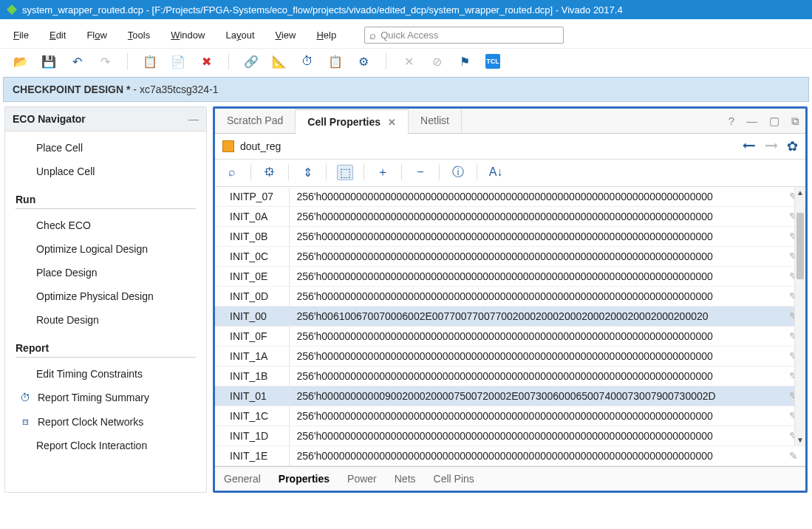 This screenshot has height=529, width=812. What do you see at coordinates (106, 148) in the screenshot?
I see `eco-item: Place Cell` at bounding box center [106, 148].